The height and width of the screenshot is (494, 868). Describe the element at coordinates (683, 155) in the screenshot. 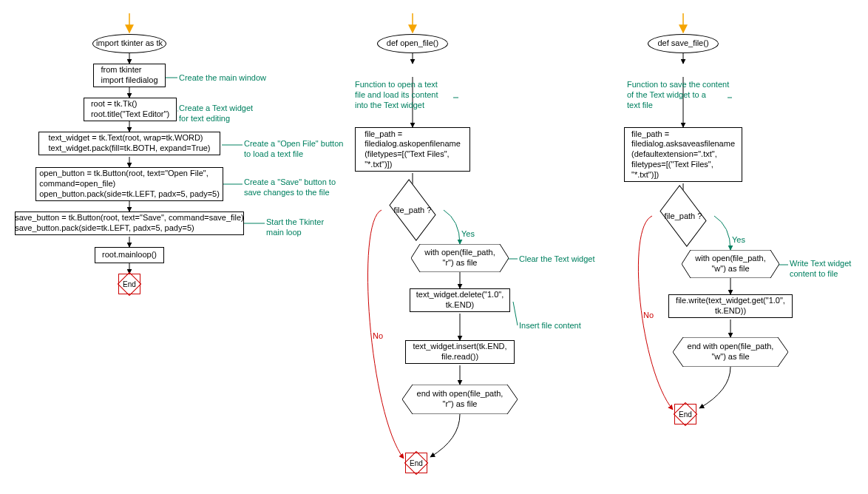

I see `node-asksave: file_path = filedialog.asksaveasfilename…` at that location.